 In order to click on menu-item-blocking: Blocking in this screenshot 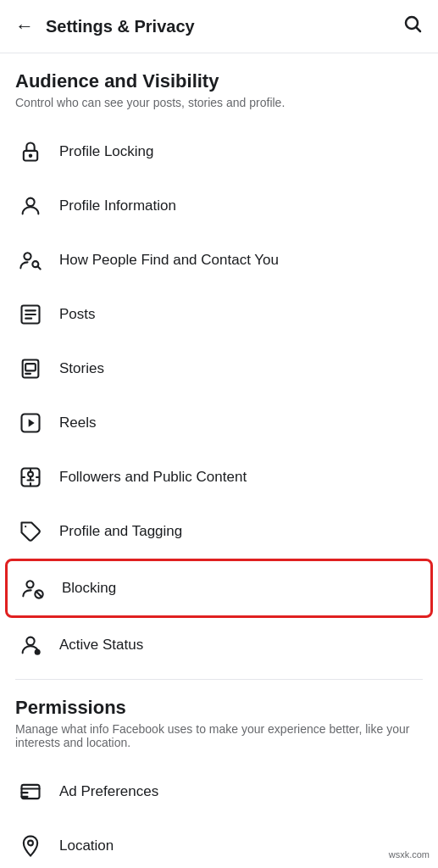, I will do `click(219, 588)`.